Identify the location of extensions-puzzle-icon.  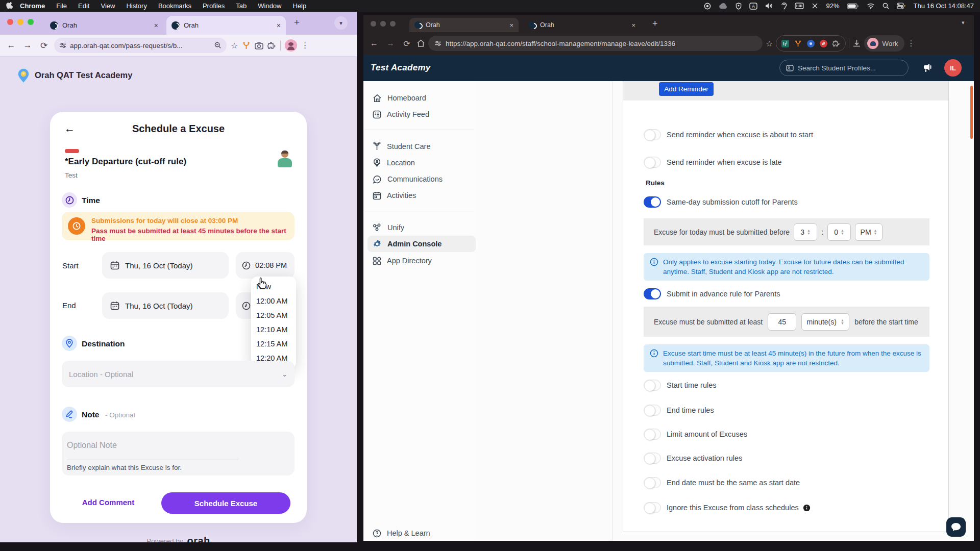
(272, 46).